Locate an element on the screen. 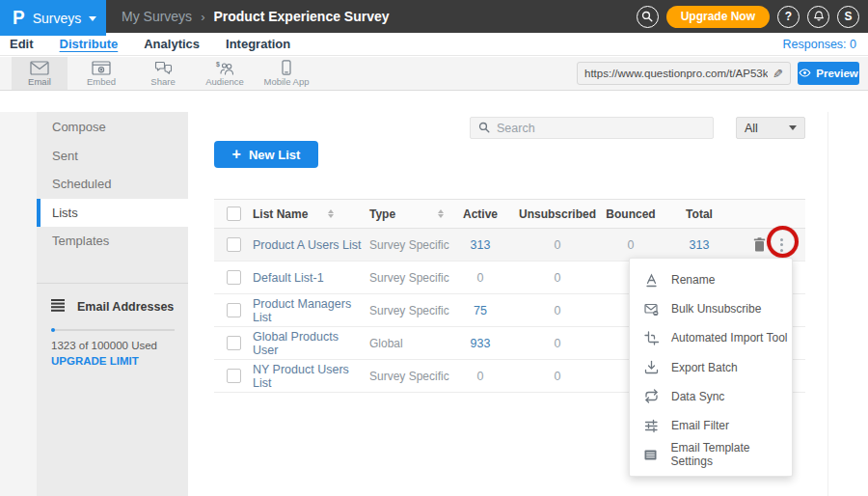 This screenshot has height=496, width=868. email-addresses-section: Email Addresses 1323 of 100000 Used UPGR… is located at coordinates (112, 325).